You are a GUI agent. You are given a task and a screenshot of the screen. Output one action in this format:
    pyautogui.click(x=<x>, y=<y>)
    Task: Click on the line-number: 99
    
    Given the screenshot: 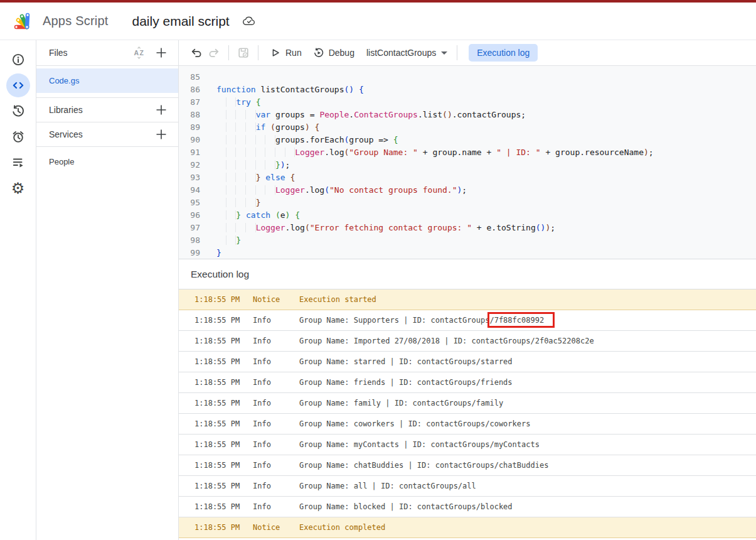 What is the action you would take?
    pyautogui.click(x=189, y=253)
    